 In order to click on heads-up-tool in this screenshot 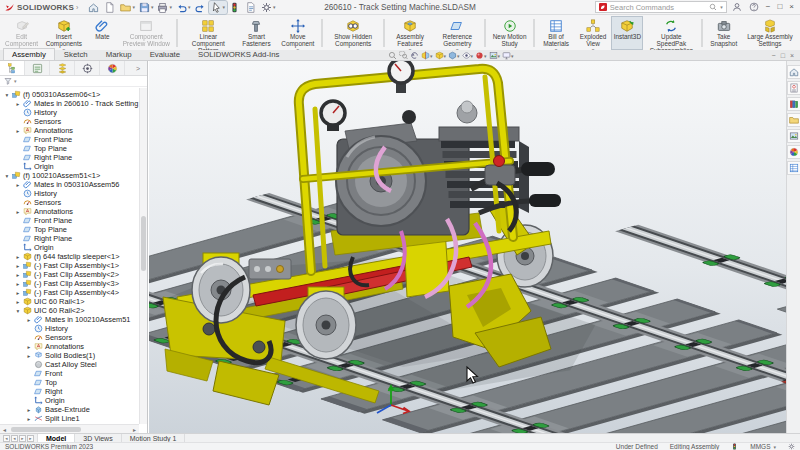, I will do `click(414, 56)`.